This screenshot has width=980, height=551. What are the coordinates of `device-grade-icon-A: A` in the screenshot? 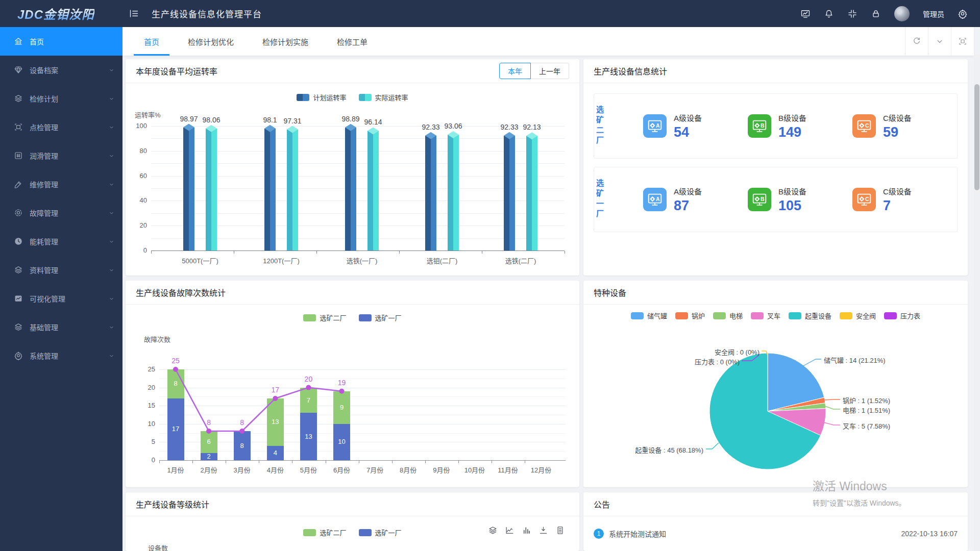 It's located at (655, 126).